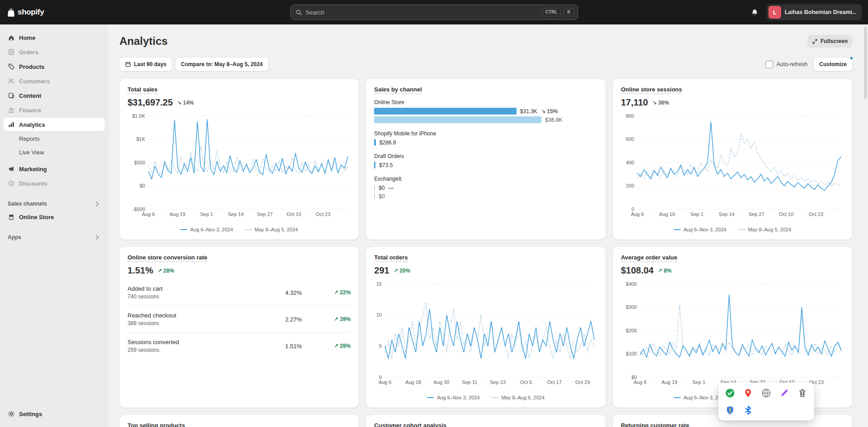 The height and width of the screenshot is (427, 868). I want to click on card-title: Online store conversion rate, so click(239, 257).